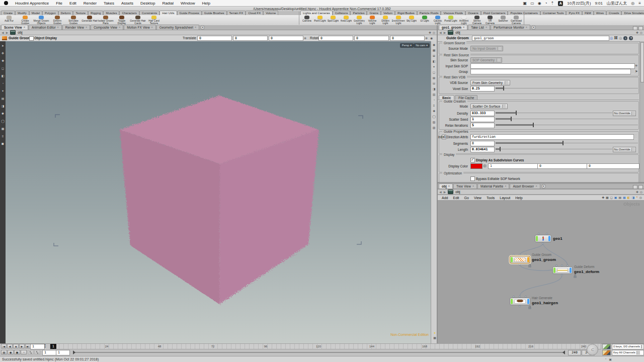 This screenshot has height=362, width=644. I want to click on pane-tab: Render View, so click(76, 27).